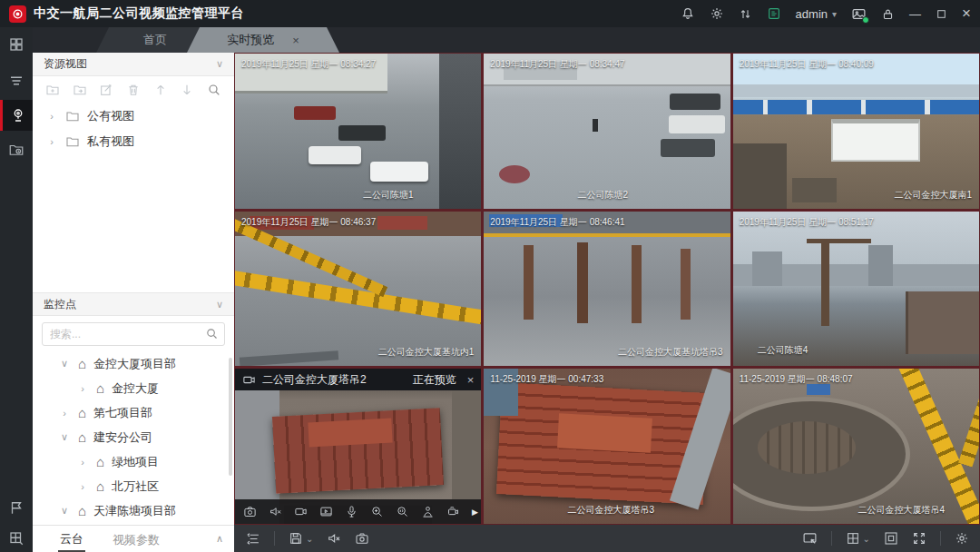 The height and width of the screenshot is (552, 980). Describe the element at coordinates (606, 289) in the screenshot. I see `video-cell-5: 2019年11月25日 星期一 08:46:41 二公司金控大厦基坑塔吊3` at that location.